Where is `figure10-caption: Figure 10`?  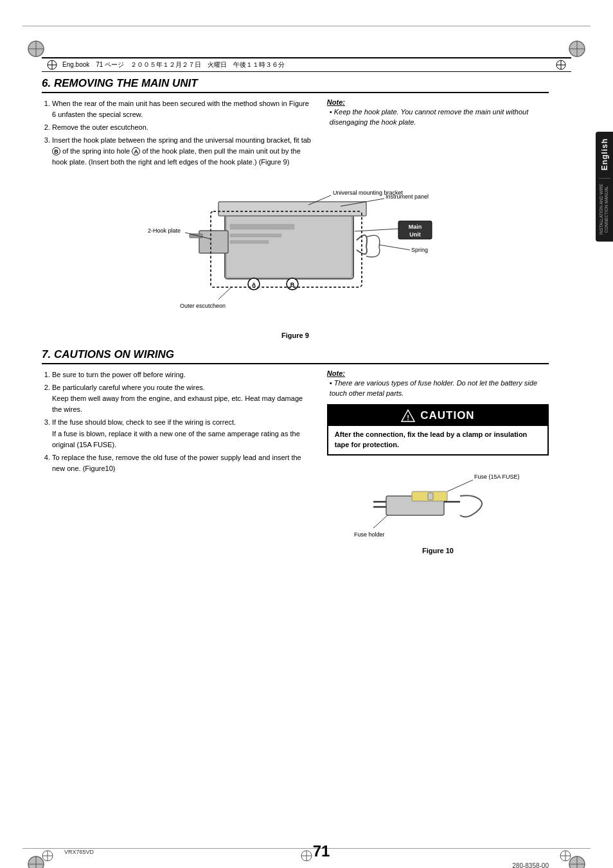 figure10-caption: Figure 10 is located at coordinates (438, 551).